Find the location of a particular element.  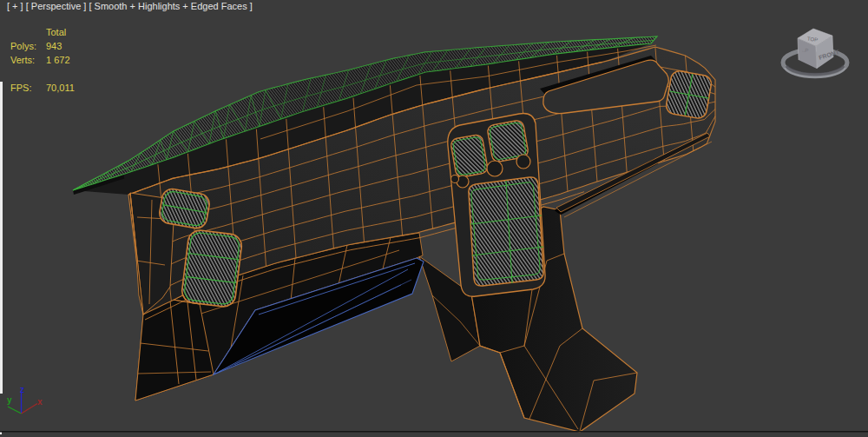

svg-text: 70,011 is located at coordinates (61, 88).